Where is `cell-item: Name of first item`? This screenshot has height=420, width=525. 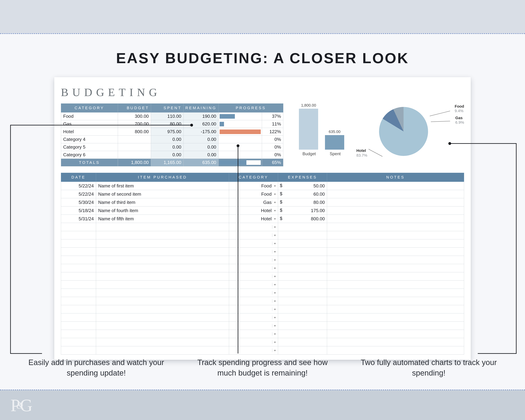
cell-item: Name of first item is located at coordinates (163, 186).